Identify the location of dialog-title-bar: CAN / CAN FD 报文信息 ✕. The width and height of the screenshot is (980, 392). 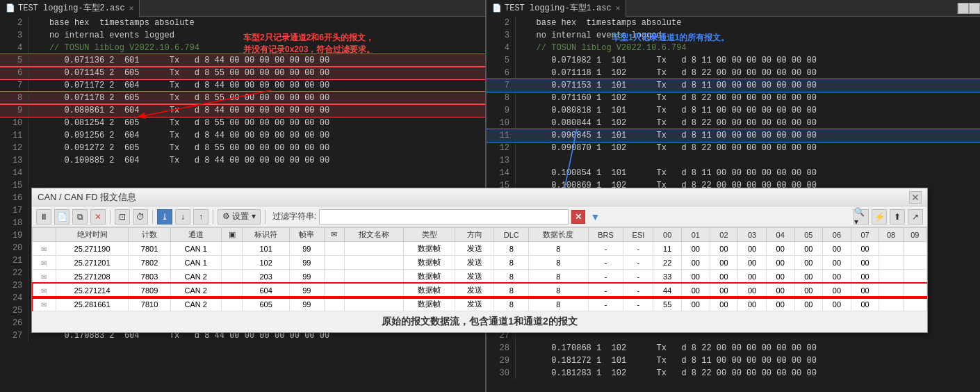
(480, 197).